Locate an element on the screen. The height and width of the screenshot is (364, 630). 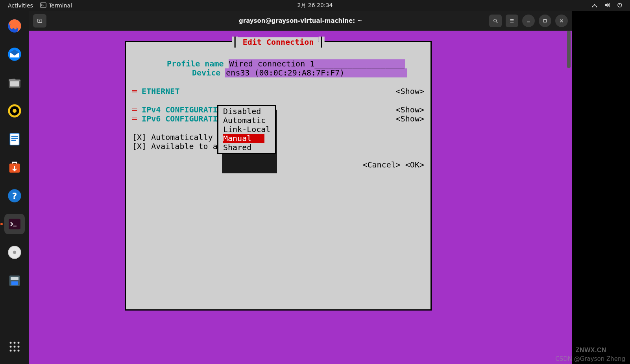
cancel-button: <Cancel> is located at coordinates (381, 165).